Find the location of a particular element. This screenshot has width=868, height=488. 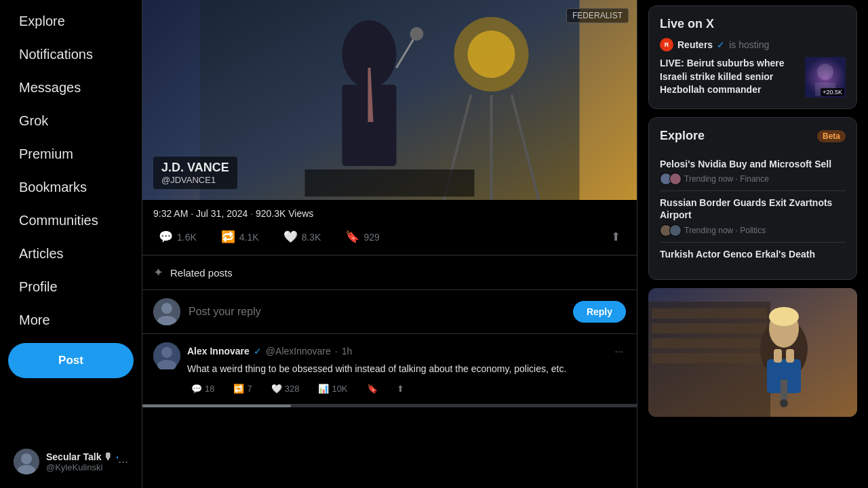

trending-meta-0: Trending now · Finance is located at coordinates (727, 179).